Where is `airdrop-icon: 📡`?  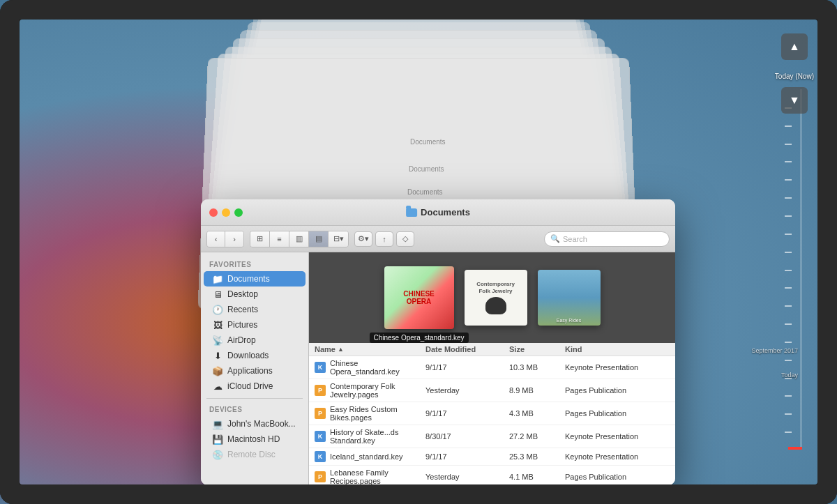 airdrop-icon: 📡 is located at coordinates (218, 340).